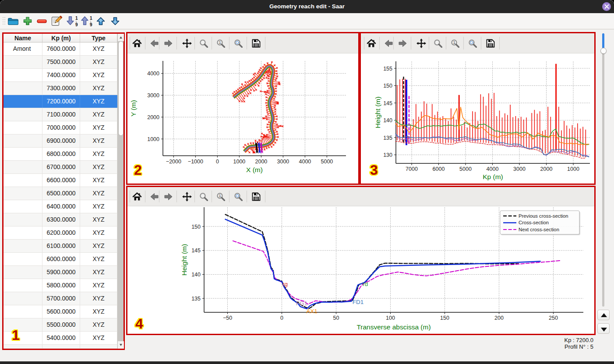 This screenshot has height=364, width=614. I want to click on svg-text: 7000, so click(412, 169).